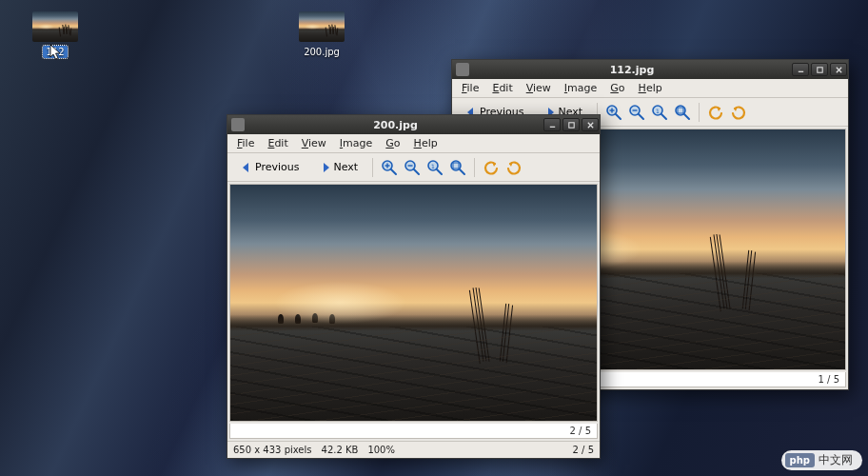  Describe the element at coordinates (413, 168) in the screenshot. I see `toolbar: PreviousNext1` at that location.